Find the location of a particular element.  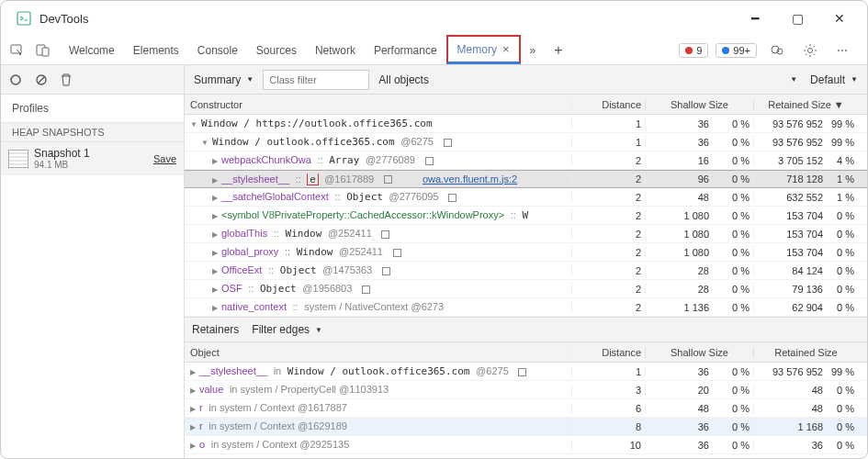

filter-toolbar: Summary▼ All objects▼ Default▼ is located at coordinates (525, 80).